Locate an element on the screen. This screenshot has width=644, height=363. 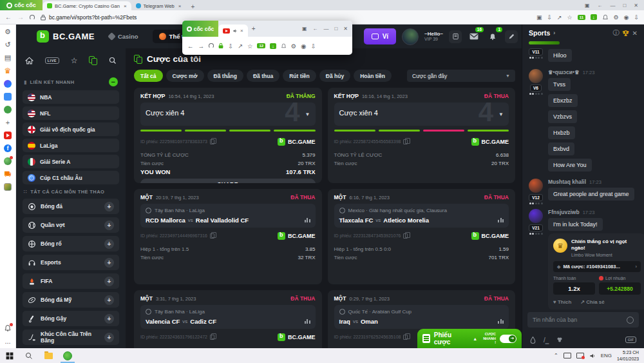
quick-link-item: Giải vô địch quốc gia is located at coordinates (71, 129).